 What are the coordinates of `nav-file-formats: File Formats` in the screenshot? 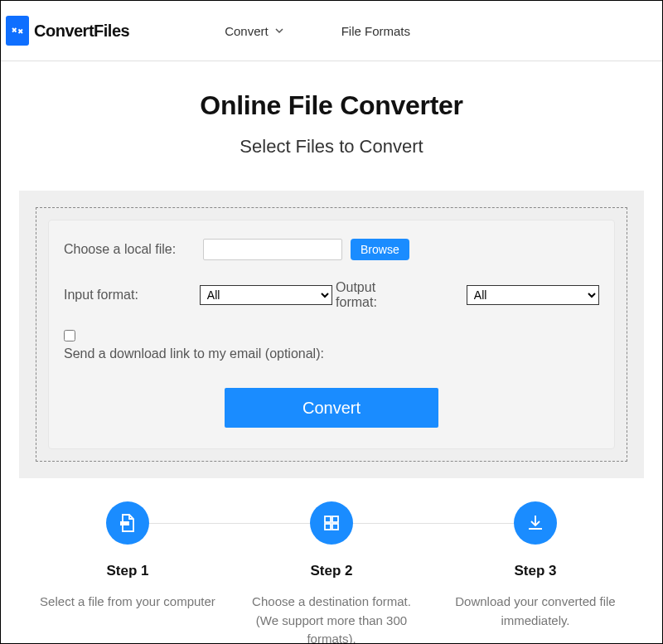 It's located at (376, 31).